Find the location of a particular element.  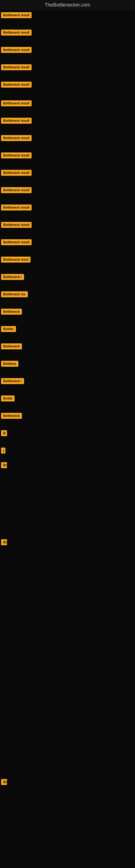

bottleneck-badge: Bottleneck resul is located at coordinates (16, 259).